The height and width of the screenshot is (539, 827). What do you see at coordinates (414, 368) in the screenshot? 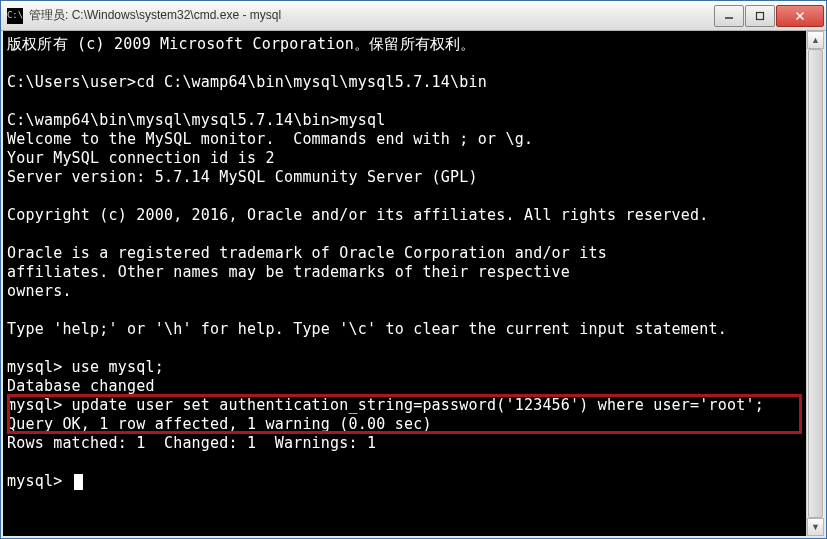
I see `terminal-line: mysql> use mysql;` at bounding box center [414, 368].